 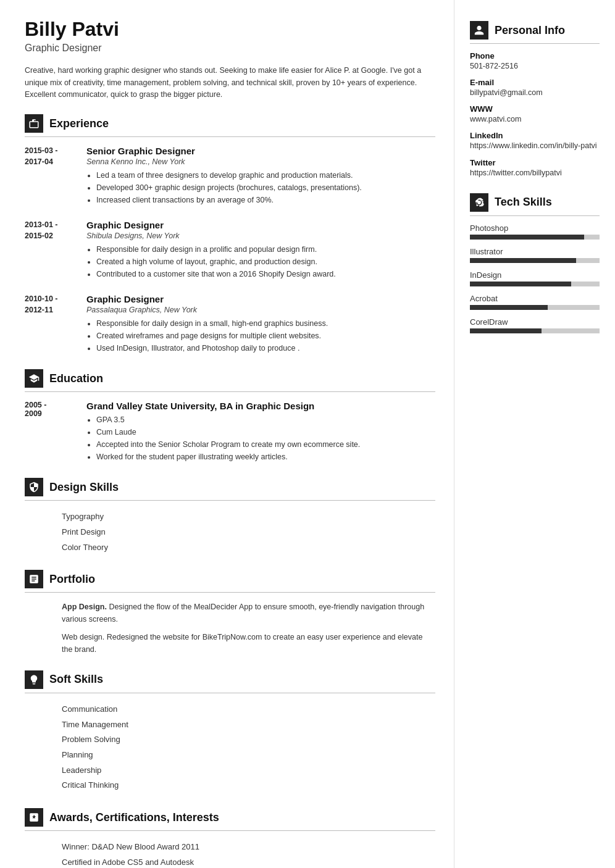 I want to click on bullet-item: Responsible for daily design in a prolif…, so click(x=216, y=249).